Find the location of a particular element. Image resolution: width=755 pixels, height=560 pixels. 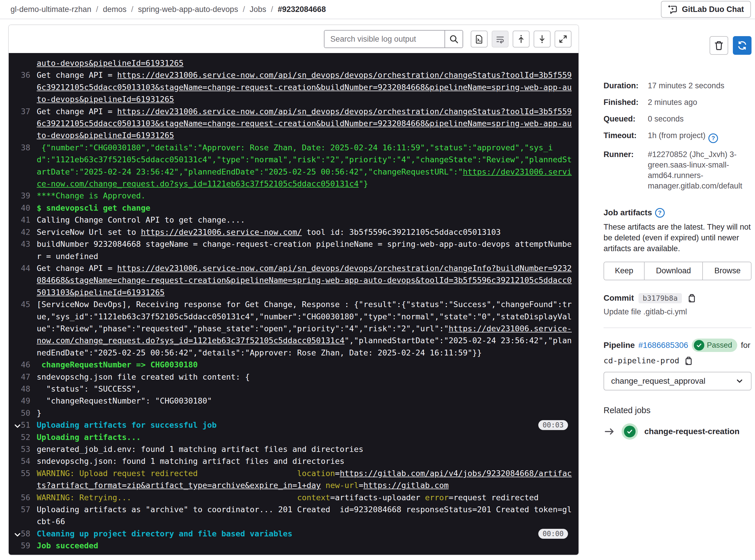

retry-job-button is located at coordinates (742, 45).